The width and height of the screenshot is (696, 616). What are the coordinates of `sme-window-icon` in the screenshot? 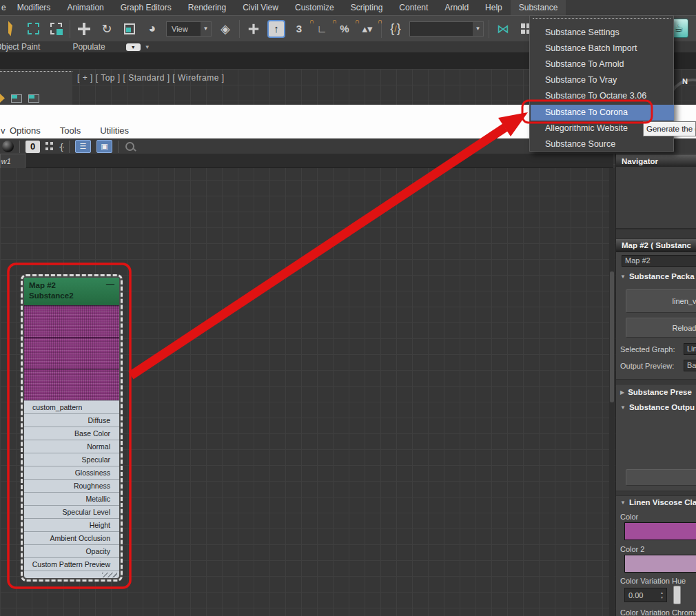 It's located at (17, 99).